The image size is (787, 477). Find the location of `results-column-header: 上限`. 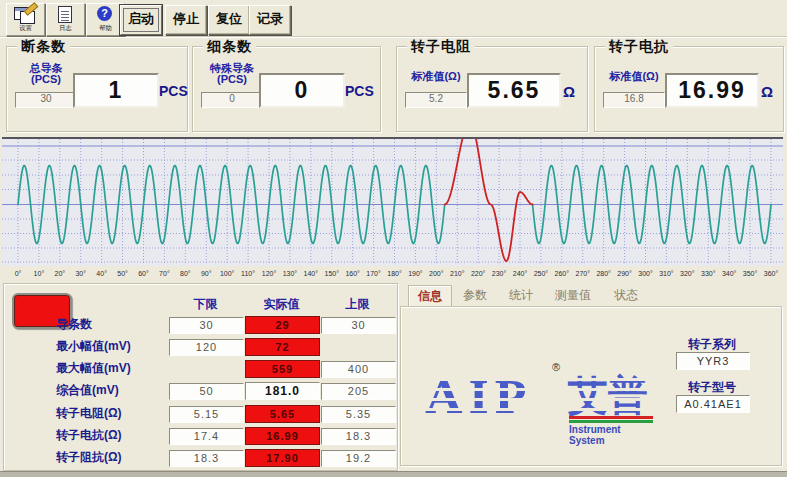

results-column-header: 上限 is located at coordinates (358, 304).